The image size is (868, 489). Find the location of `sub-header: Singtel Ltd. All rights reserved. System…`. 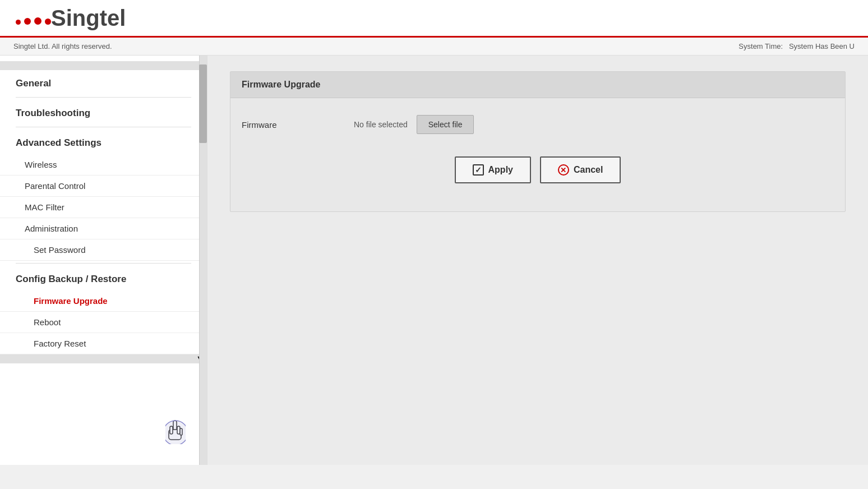

sub-header: Singtel Ltd. All rights reserved. System… is located at coordinates (434, 47).